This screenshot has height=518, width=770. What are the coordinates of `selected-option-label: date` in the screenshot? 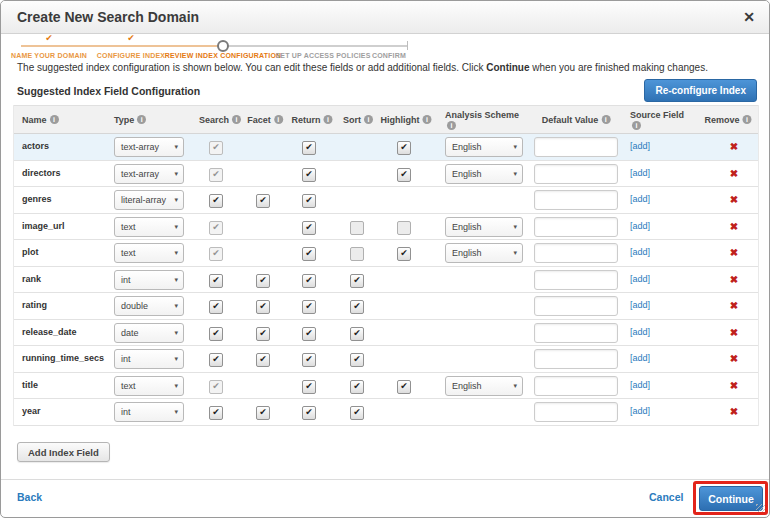 It's located at (130, 333).